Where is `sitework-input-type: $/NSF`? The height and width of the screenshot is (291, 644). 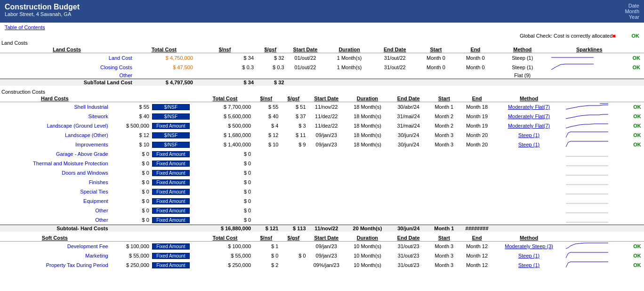
sitework-input-type: $/NSF is located at coordinates (174, 116).